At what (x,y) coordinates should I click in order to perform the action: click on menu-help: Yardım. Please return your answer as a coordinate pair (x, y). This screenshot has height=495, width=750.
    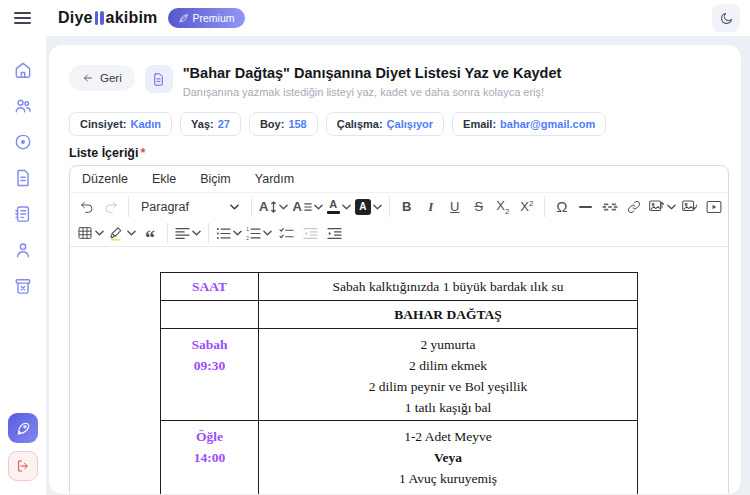
    Looking at the image, I should click on (274, 179).